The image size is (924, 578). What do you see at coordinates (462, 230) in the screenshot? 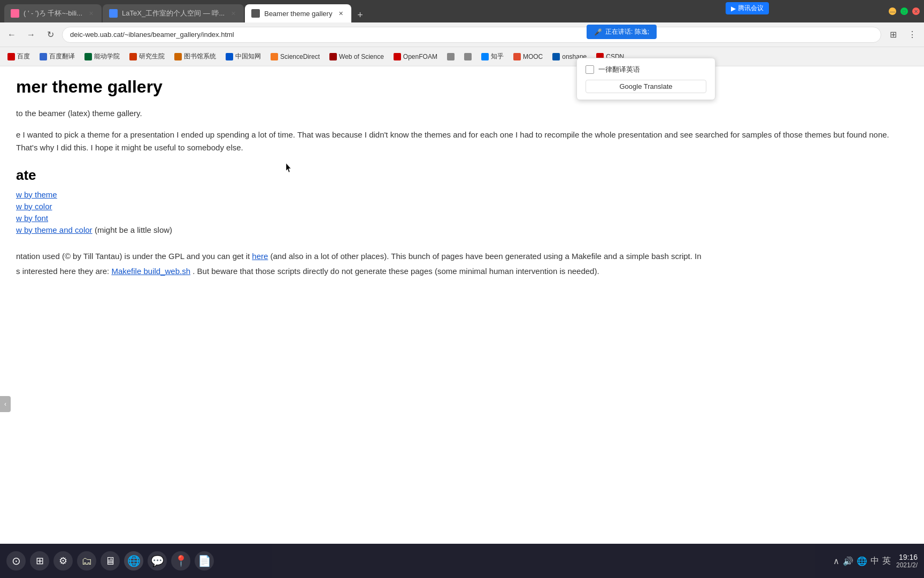
I see `nav-link-row-theme-color: w by theme and color (might be a little …` at bounding box center [462, 230].